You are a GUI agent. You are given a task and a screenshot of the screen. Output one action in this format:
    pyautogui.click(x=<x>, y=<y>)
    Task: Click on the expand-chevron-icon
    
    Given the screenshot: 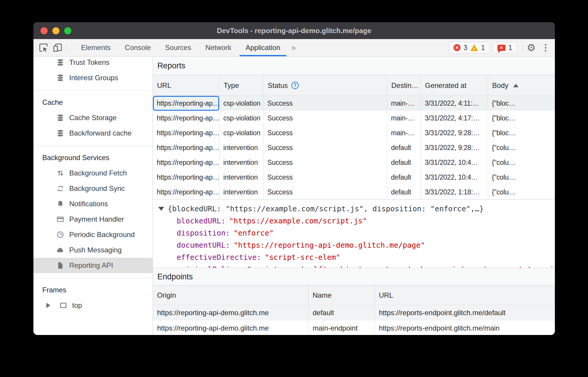 What is the action you would take?
    pyautogui.click(x=49, y=305)
    